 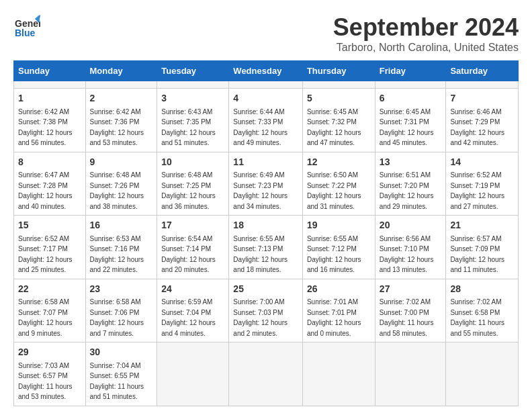 I want to click on day-number: 28, so click(x=482, y=289).